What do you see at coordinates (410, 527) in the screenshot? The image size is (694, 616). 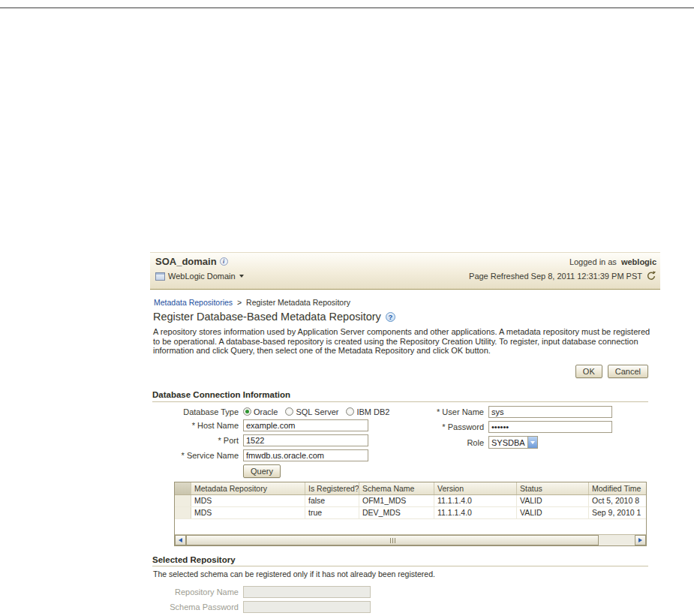 I see `table-empty-area` at bounding box center [410, 527].